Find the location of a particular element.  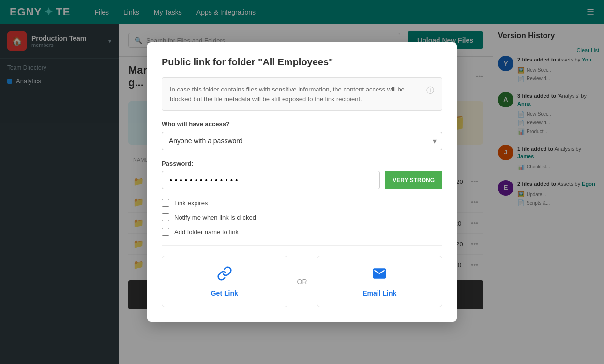

password-input is located at coordinates (271, 180).